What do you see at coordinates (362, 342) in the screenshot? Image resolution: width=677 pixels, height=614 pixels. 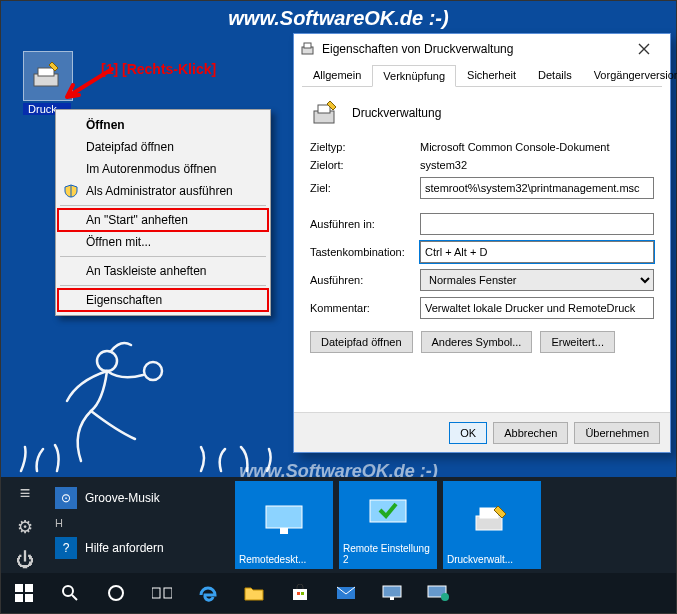 I see `open-location-button: Dateipfad öffnen` at bounding box center [362, 342].